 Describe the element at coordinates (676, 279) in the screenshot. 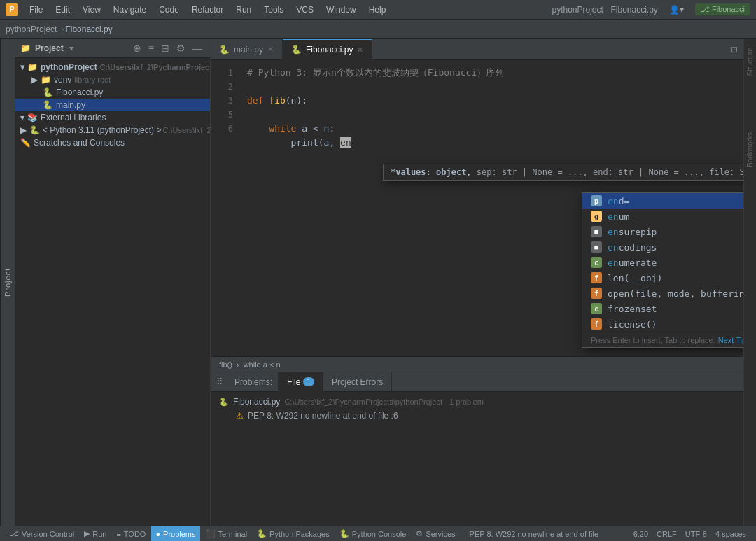

I see `ac-text-len: len(__obj)` at that location.